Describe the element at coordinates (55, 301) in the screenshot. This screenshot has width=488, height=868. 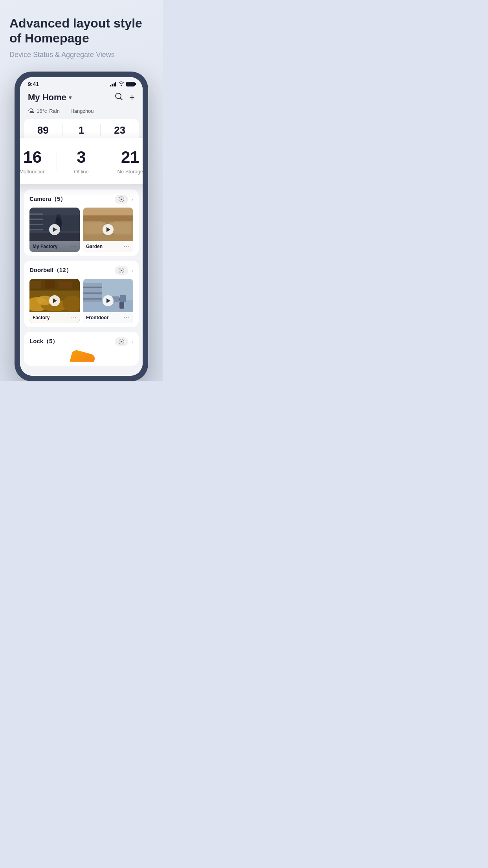
I see `doorbell-factory: Factory ···` at that location.